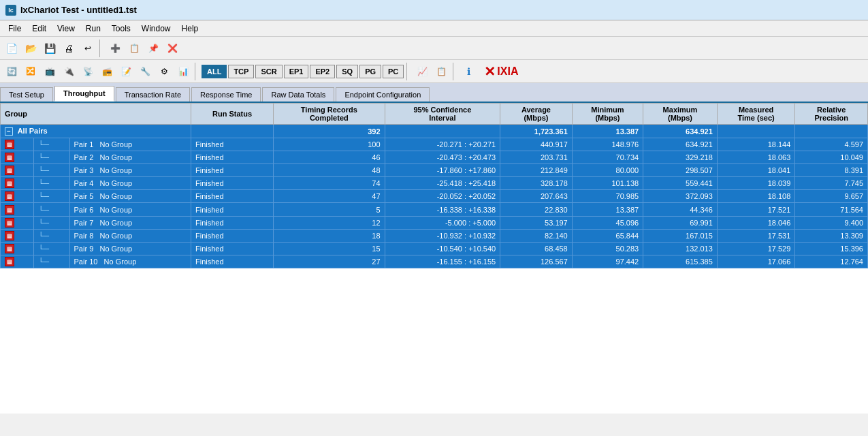  I want to click on all-pairs-status, so click(231, 131).